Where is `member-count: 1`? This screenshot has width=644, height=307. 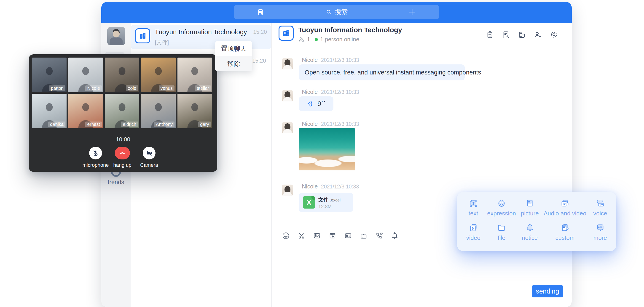
member-count: 1 is located at coordinates (308, 39).